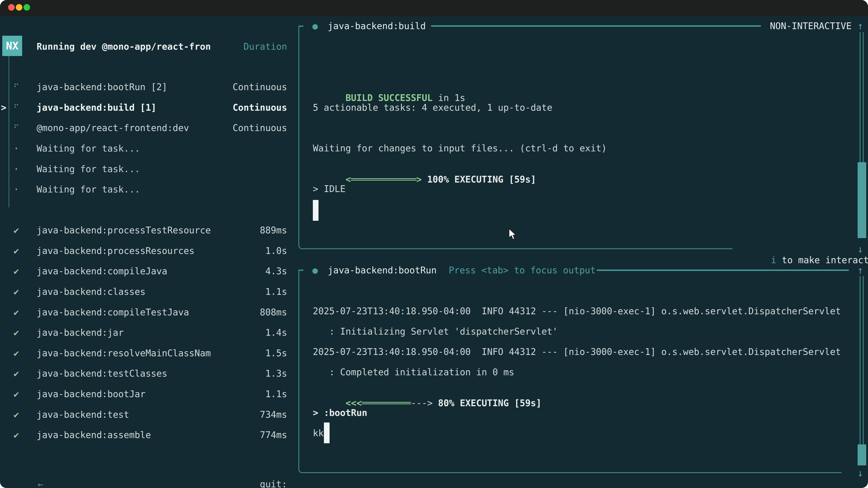  Describe the element at coordinates (147, 138) in the screenshot. I see `running-task-list: ⠋ java-backend:bootRun [2] Continuous > …` at that location.